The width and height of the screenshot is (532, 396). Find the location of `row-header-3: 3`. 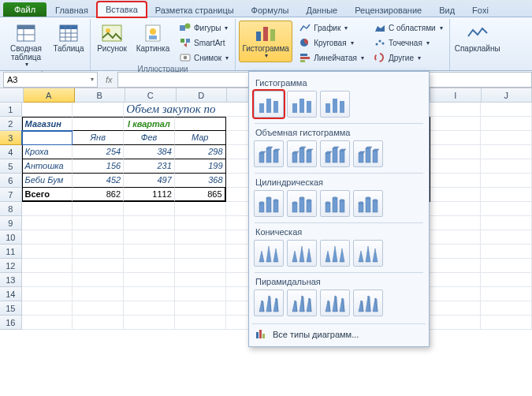

row-header-3: 3 is located at coordinates (11, 138).